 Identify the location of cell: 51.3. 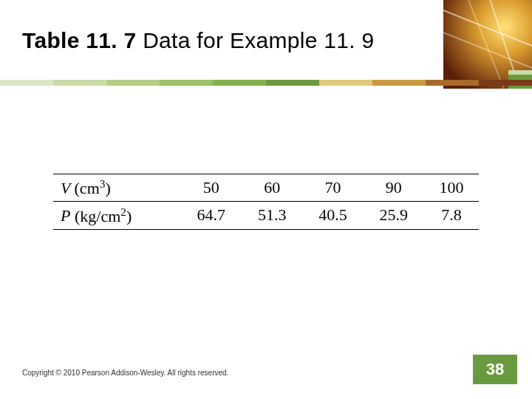
(272, 216).